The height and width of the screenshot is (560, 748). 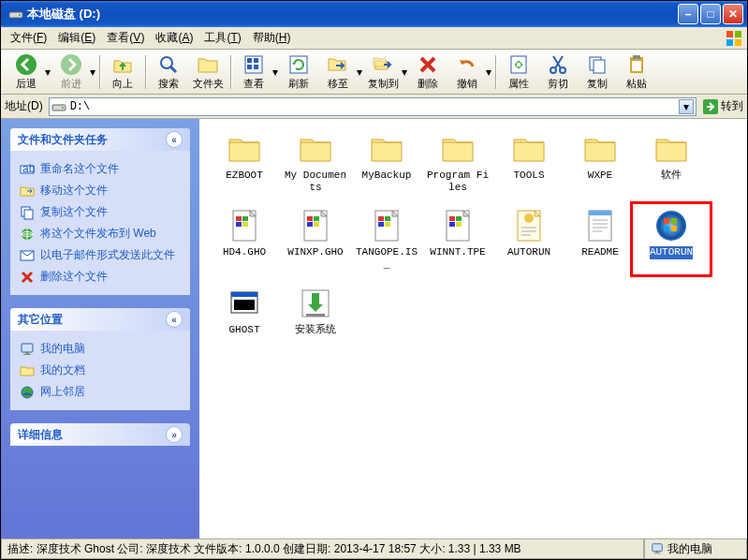 What do you see at coordinates (27, 234) in the screenshot?
I see `web-icon` at bounding box center [27, 234].